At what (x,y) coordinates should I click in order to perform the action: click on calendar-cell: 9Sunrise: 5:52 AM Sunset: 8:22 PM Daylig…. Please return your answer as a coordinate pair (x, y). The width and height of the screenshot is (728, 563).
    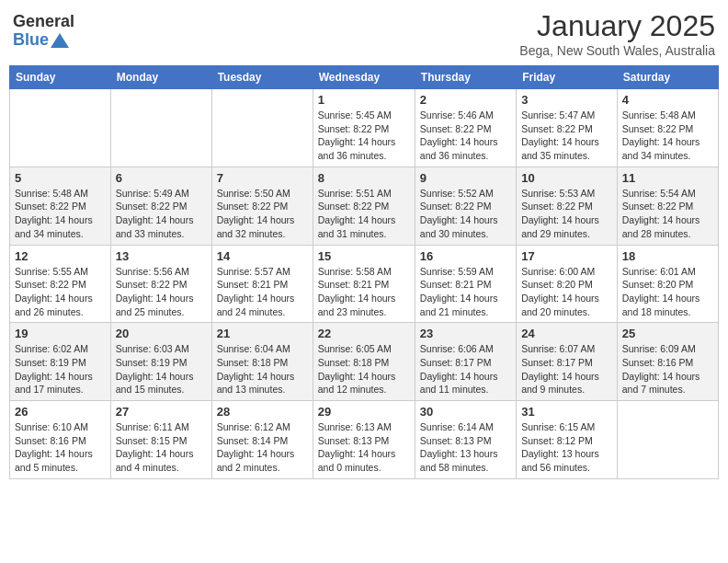
    Looking at the image, I should click on (465, 206).